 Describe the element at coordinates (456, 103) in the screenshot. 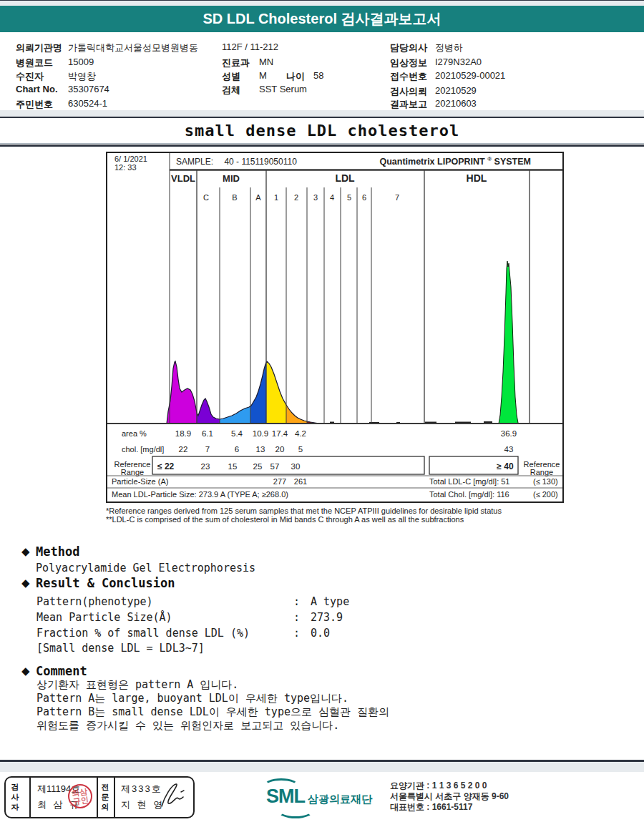

I see `report-date-value: 20210603` at that location.